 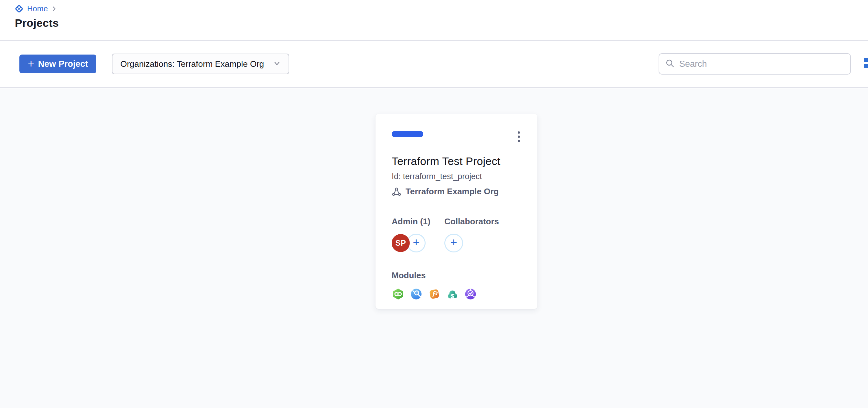 I want to click on project-id: Id: terraform_test_project, so click(x=457, y=176).